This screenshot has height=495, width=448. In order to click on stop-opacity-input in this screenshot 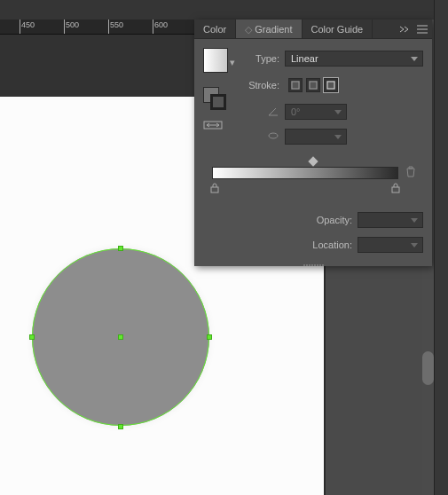, I will do `click(390, 220)`.